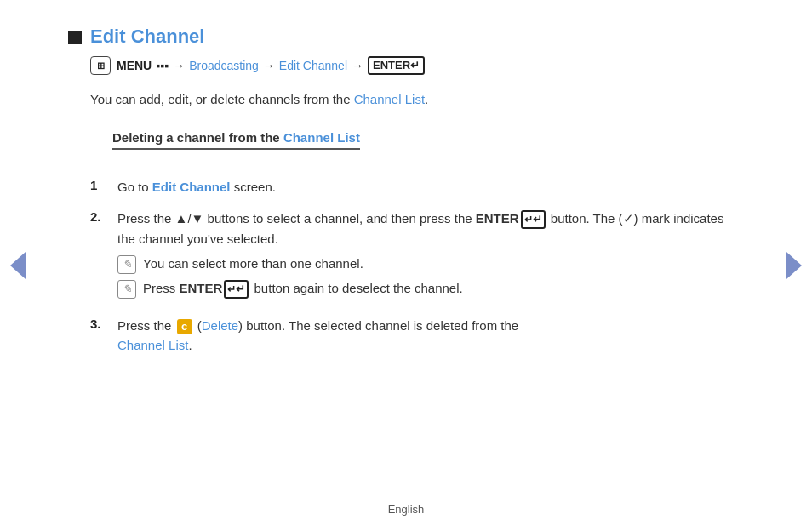 The width and height of the screenshot is (812, 531). Describe the element at coordinates (426, 99) in the screenshot. I see `description-text-after: .` at that location.